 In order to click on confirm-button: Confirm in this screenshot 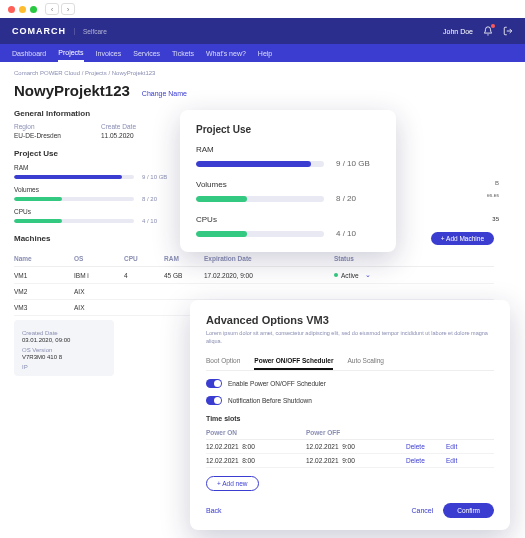, I will do `click(468, 510)`.